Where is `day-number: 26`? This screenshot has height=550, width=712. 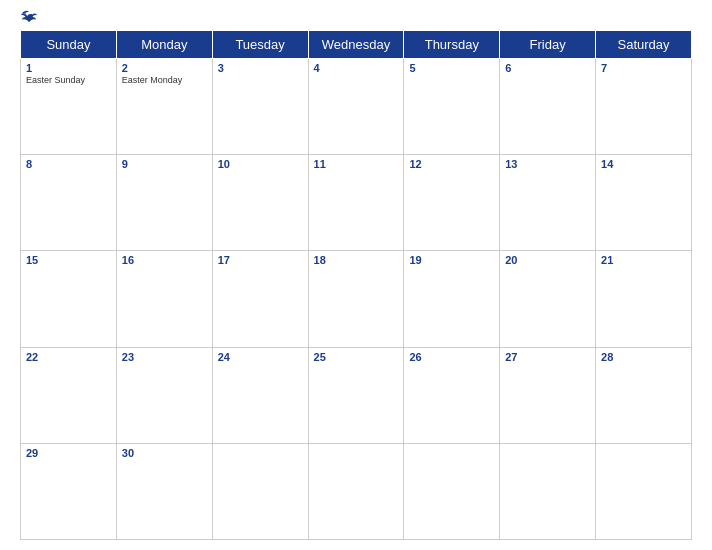
day-number: 26 is located at coordinates (452, 357).